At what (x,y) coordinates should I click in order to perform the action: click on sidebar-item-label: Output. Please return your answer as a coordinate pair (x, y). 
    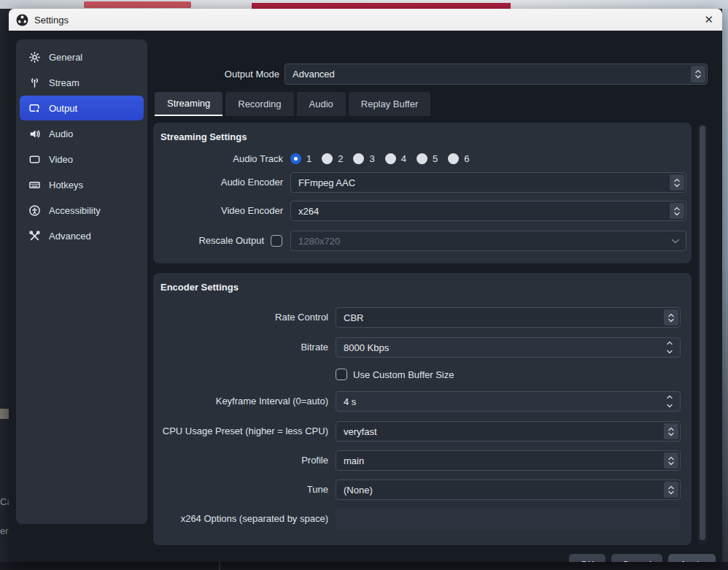
    Looking at the image, I should click on (63, 108).